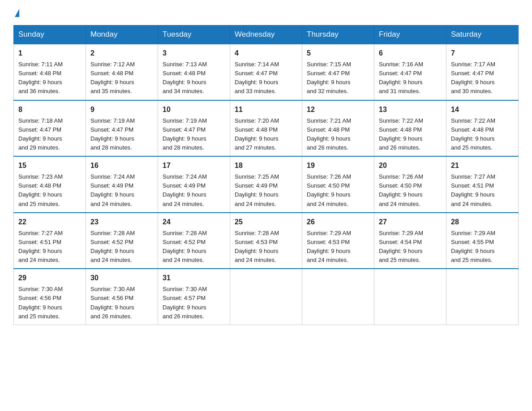 The height and width of the screenshot is (411, 532). I want to click on calendar-day-cell: 28Sunrise: 7:29 AMSunset: 4:55 PMDayligh…, so click(483, 241).